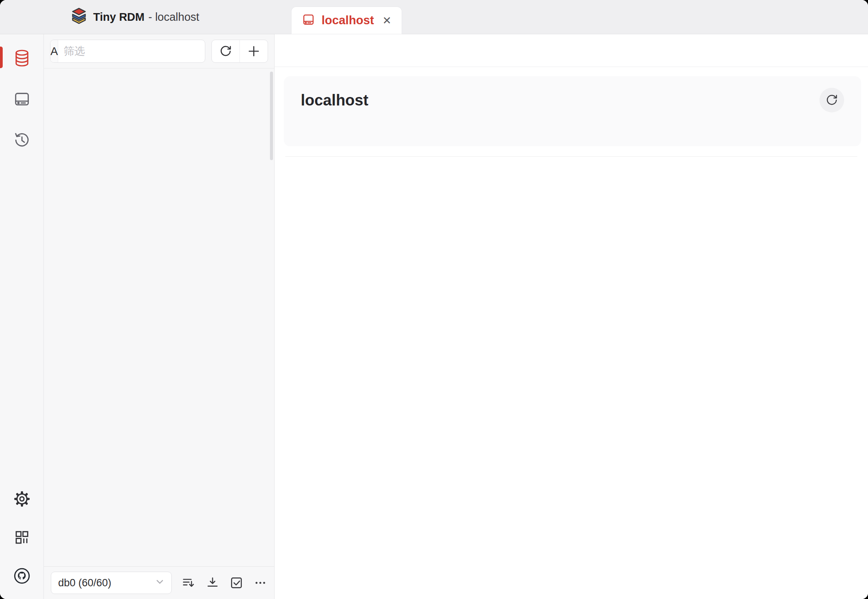 Image resolution: width=868 pixels, height=599 pixels. What do you see at coordinates (85, 583) in the screenshot?
I see `database-select-value: db0 (60/60)` at bounding box center [85, 583].